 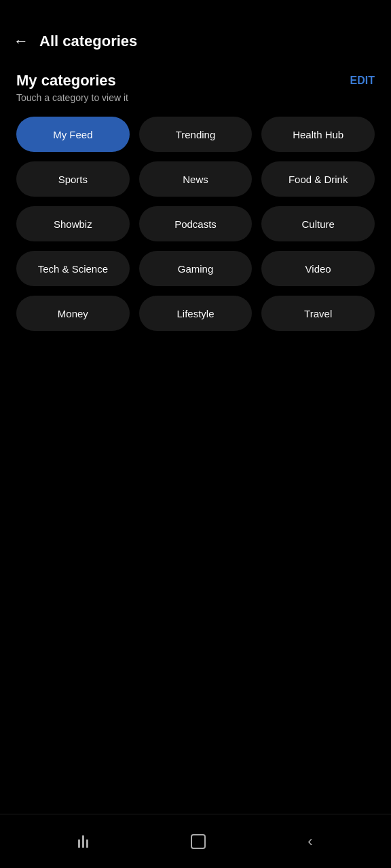 I want to click on page-title: All categories, so click(x=88, y=41).